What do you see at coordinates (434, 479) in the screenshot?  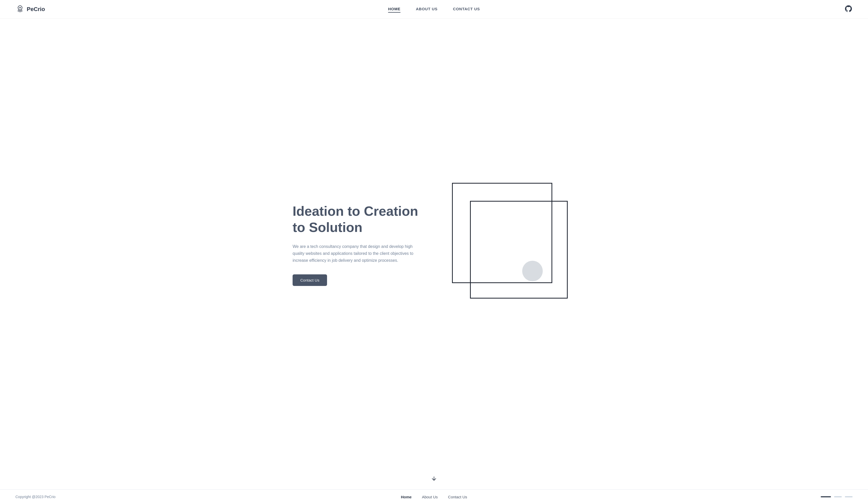 I see `scroll-down-icon` at bounding box center [434, 479].